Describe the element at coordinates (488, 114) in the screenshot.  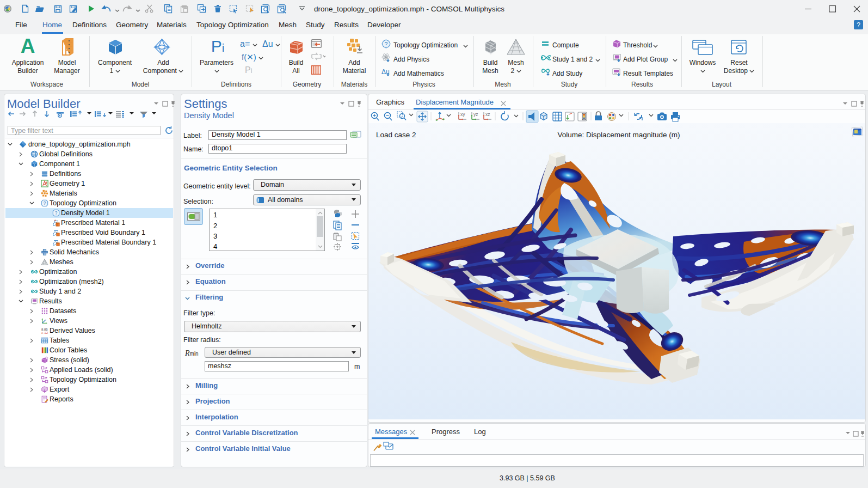
I see `svg-text: xz` at that location.